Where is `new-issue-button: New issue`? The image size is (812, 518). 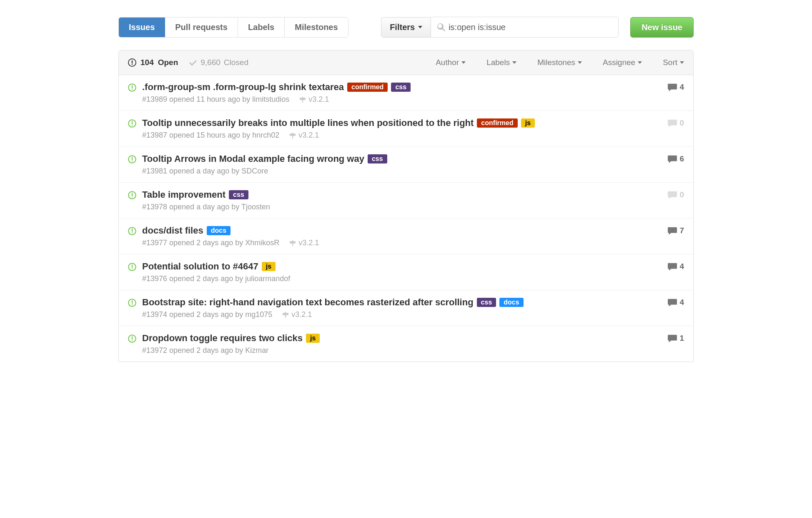 new-issue-button: New issue is located at coordinates (662, 28).